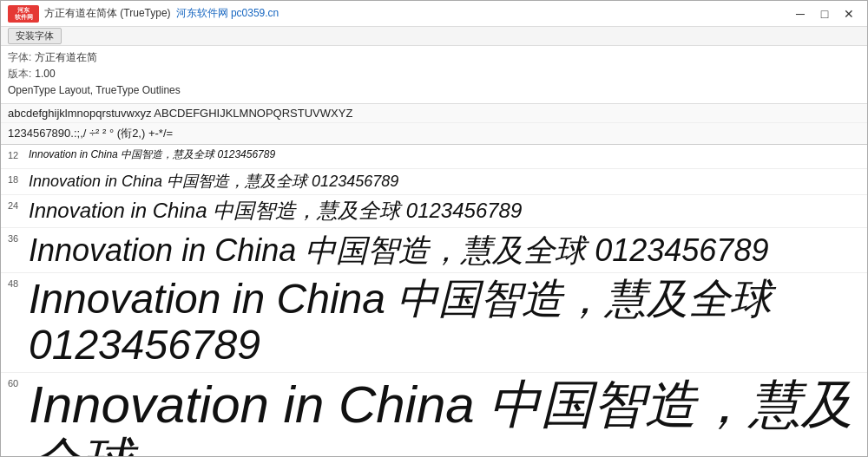  What do you see at coordinates (849, 14) in the screenshot?
I see `close-button: ✕` at bounding box center [849, 14].